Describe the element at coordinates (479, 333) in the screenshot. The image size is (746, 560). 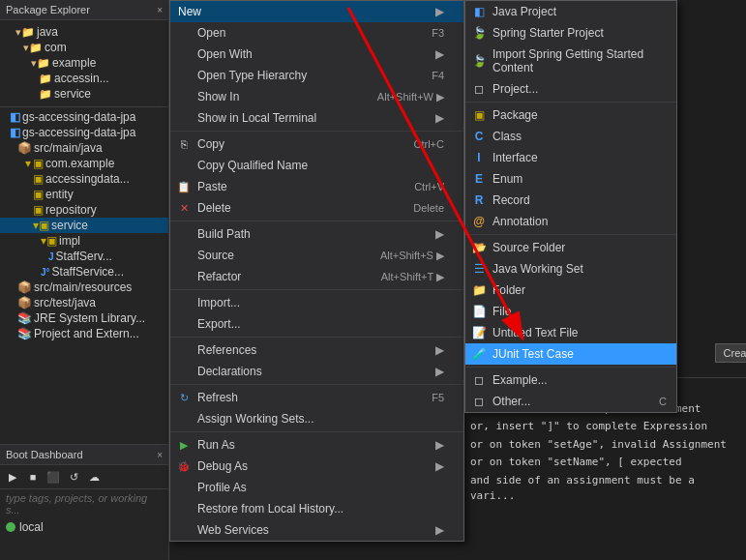
I see `untitled-icon: 📝` at that location.